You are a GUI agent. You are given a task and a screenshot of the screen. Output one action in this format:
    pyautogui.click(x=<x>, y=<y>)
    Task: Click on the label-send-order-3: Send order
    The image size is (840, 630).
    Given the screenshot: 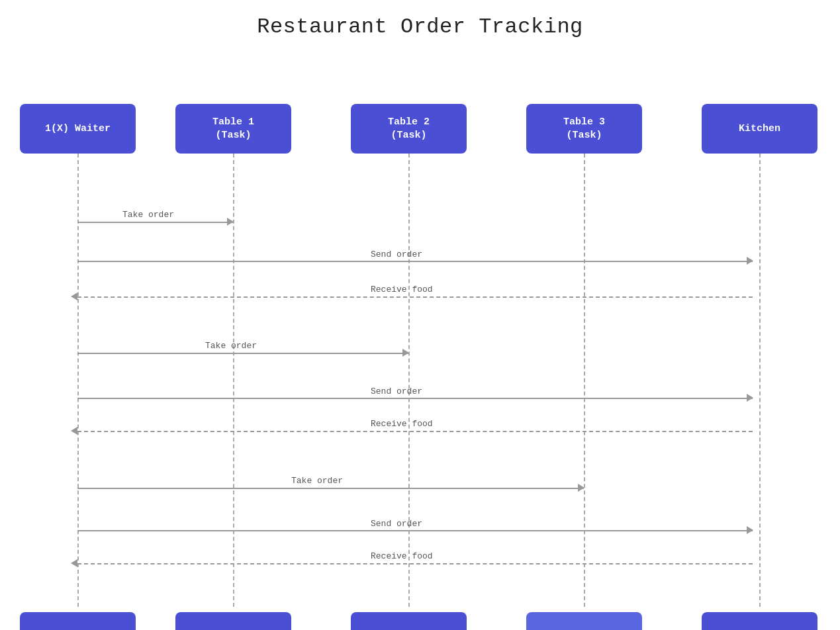 What is the action you would take?
    pyautogui.click(x=397, y=524)
    